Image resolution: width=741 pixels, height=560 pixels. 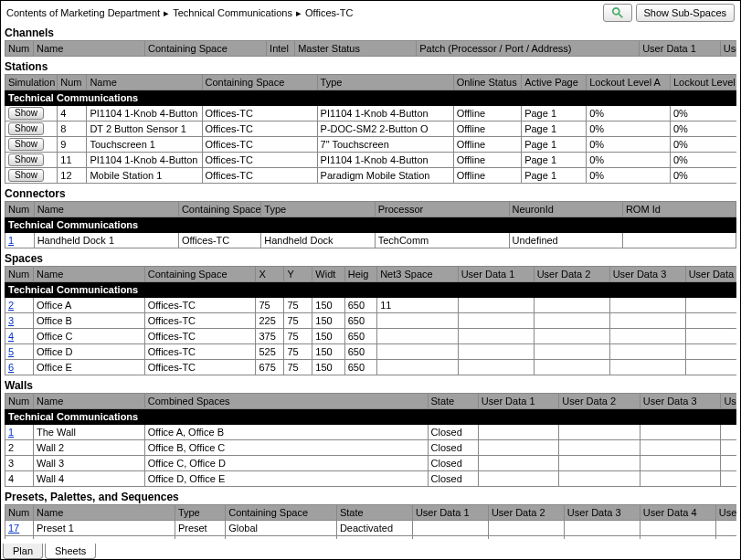 I want to click on table-row: 4Office COffices-TC37575150650, so click(x=371, y=336).